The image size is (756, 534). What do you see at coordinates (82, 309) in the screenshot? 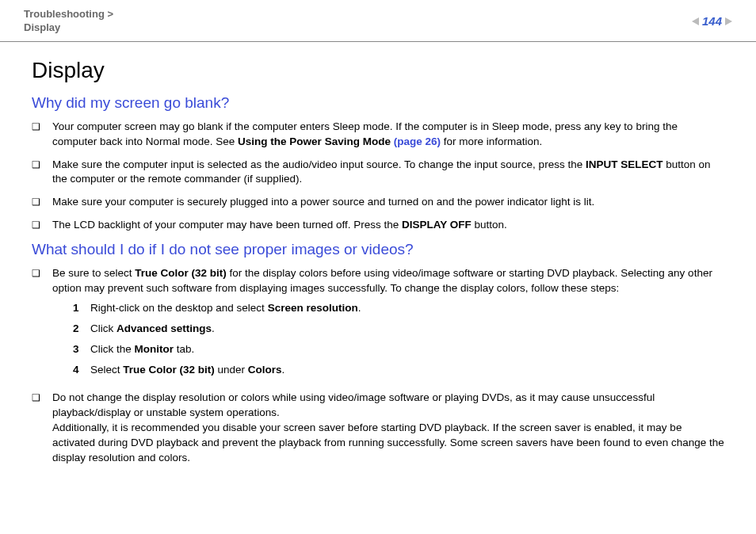
I see `step-number: 1` at bounding box center [82, 309].